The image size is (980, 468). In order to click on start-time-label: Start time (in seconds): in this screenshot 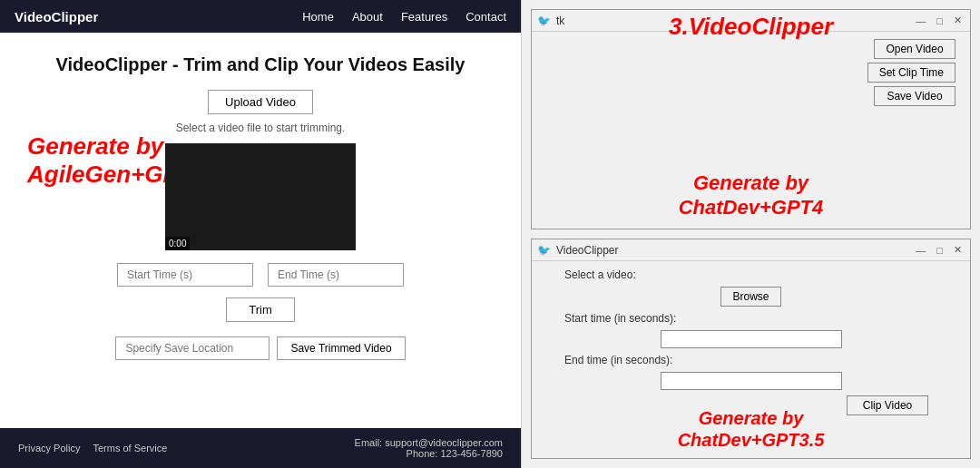, I will do `click(621, 318)`.